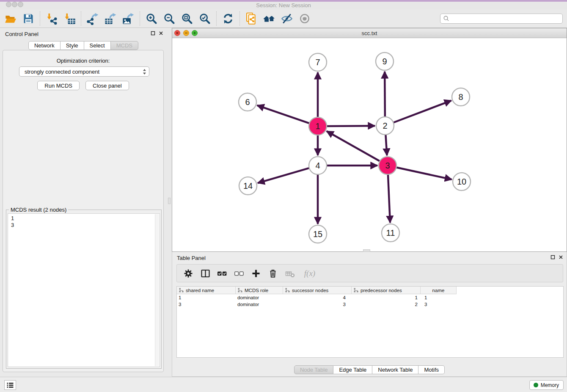 The width and height of the screenshot is (567, 392). Describe the element at coordinates (228, 19) in the screenshot. I see `refresh-network-button` at that location.